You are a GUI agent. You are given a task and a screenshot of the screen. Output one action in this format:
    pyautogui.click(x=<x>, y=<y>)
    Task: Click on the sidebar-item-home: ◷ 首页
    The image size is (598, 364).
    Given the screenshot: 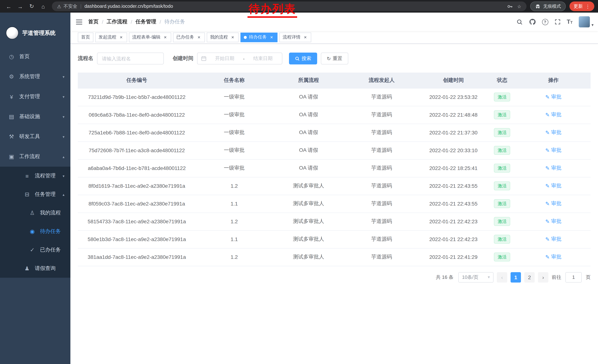 What is the action you would take?
    pyautogui.click(x=35, y=57)
    